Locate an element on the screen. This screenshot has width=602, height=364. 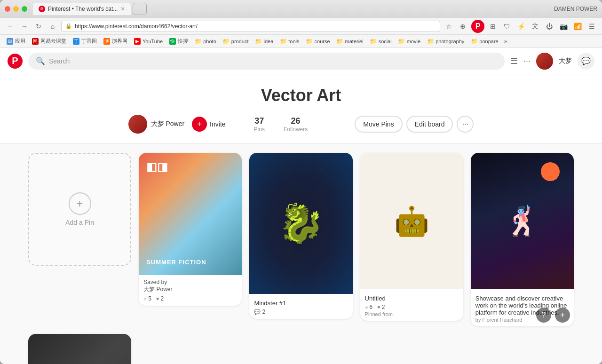
screenshot-icon: 📷 is located at coordinates (563, 26).